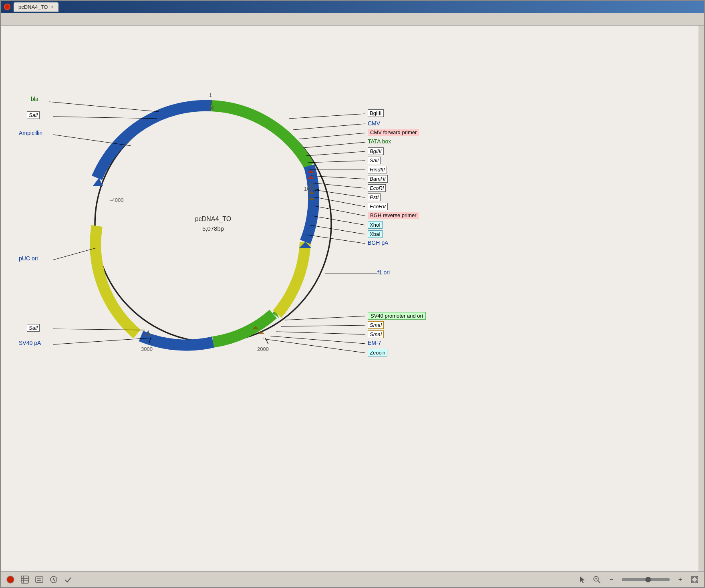 The image size is (705, 588). What do you see at coordinates (36, 7) in the screenshot?
I see `document-tab: pcDNA4_TO ×` at bounding box center [36, 7].